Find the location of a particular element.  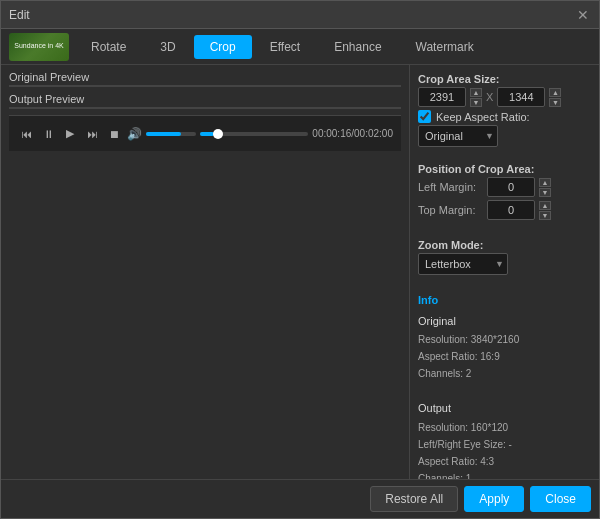

output-preview-section: Output Preview is located at coordinates (205, 101).